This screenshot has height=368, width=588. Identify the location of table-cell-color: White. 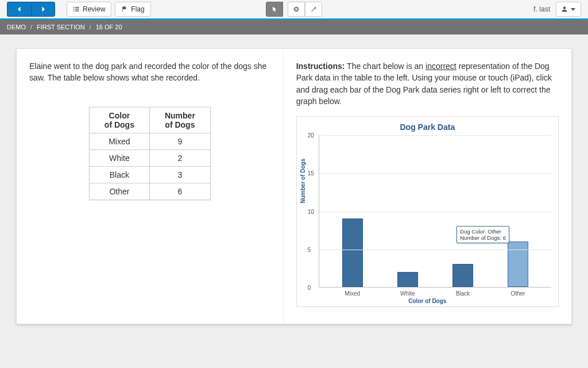
(119, 158).